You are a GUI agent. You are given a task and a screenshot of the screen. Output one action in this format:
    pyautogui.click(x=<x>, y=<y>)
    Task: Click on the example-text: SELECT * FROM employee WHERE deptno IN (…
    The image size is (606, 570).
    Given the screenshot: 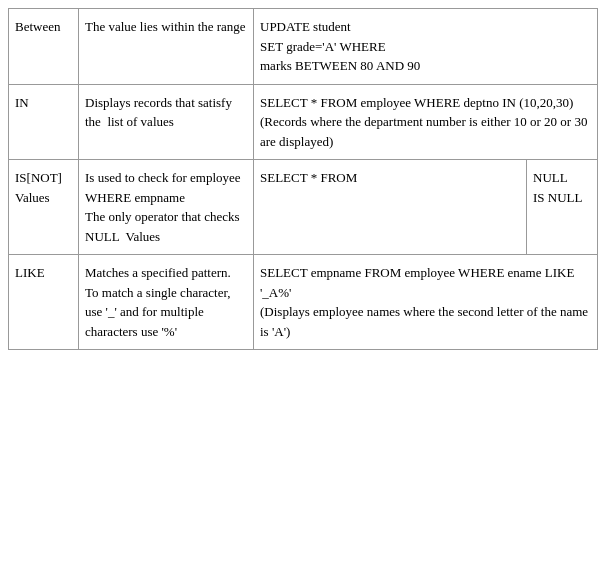 What is the action you would take?
    pyautogui.click(x=426, y=122)
    